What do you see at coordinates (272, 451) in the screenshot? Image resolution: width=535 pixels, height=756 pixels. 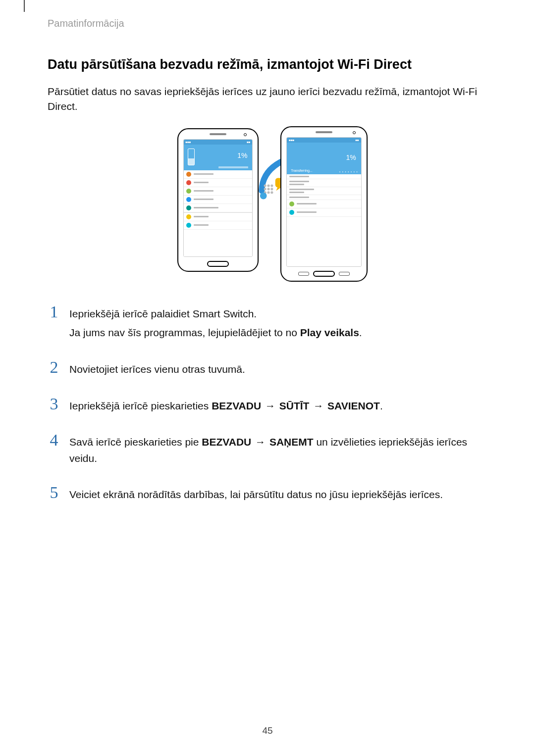 I see `step-4: 4Savā ierīcē pieskarieties pie BEZVADU →…` at bounding box center [272, 451].